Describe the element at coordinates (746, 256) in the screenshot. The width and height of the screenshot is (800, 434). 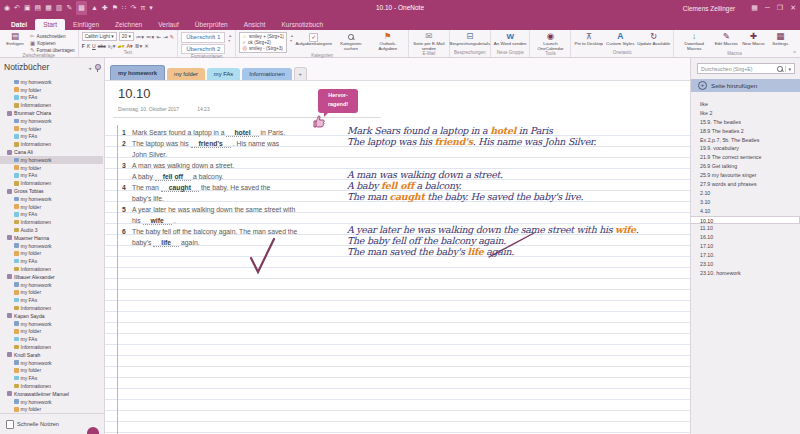
I see `page-list-item: 17.10.` at that location.